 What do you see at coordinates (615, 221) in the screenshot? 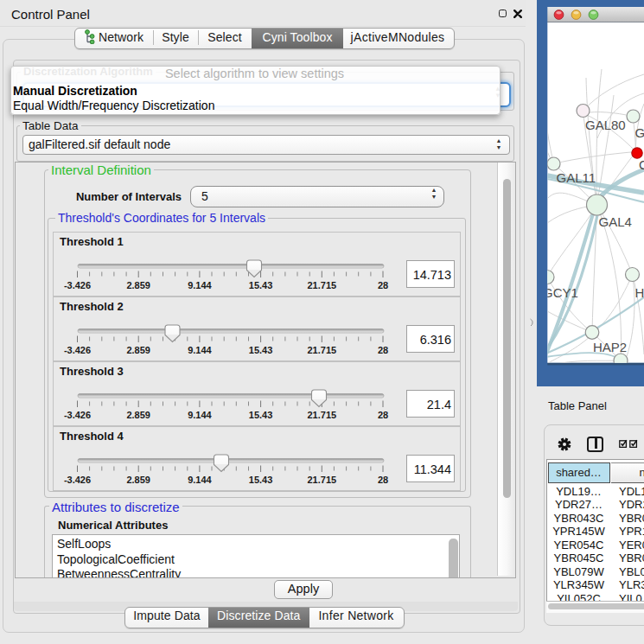
I see `svg-text: GAL4` at bounding box center [615, 221].